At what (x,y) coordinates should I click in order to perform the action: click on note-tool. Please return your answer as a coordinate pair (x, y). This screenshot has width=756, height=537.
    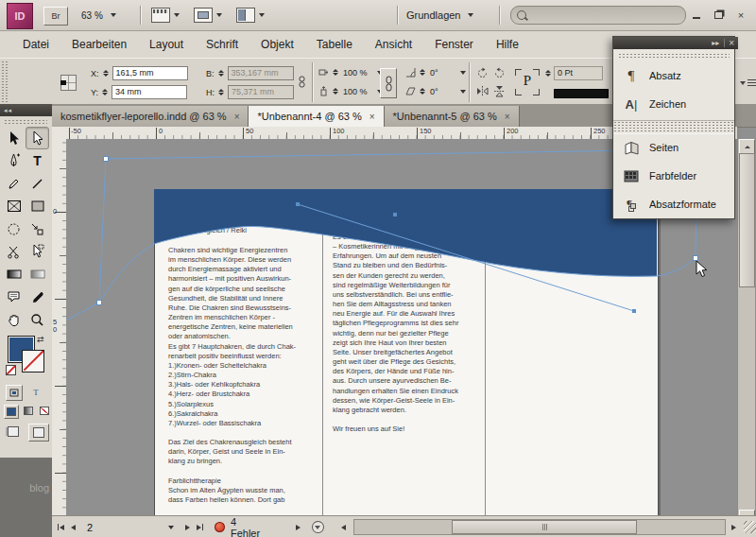
    Looking at the image, I should click on (13, 297).